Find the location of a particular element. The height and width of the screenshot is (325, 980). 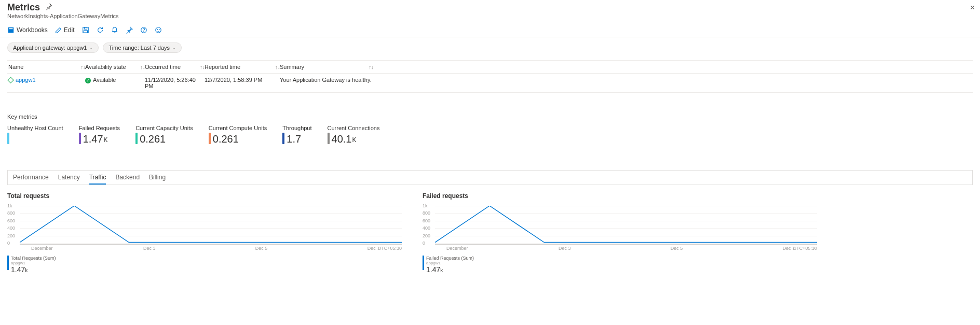

x-axis: DecemberDec 3Dec 5Dec 7UTC+05:30 is located at coordinates (211, 248).